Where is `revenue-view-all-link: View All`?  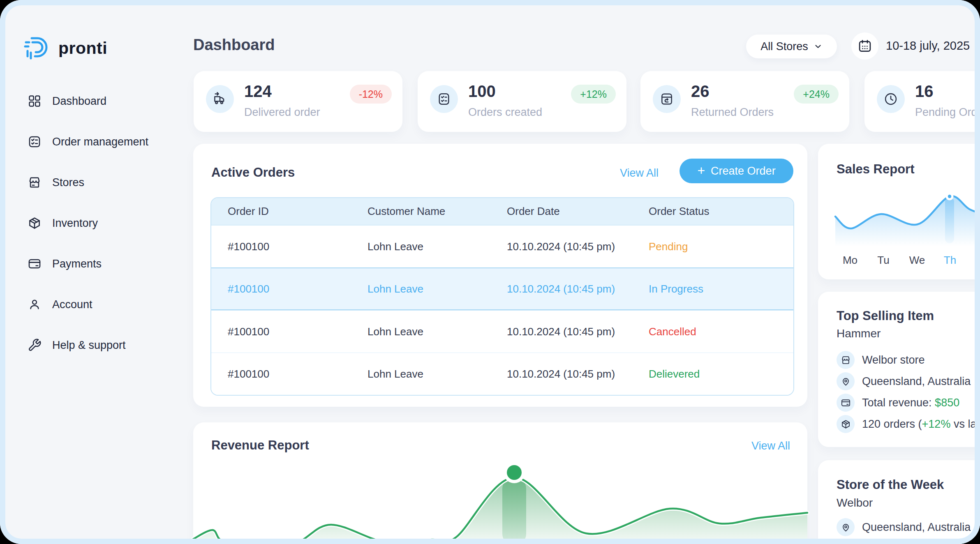
revenue-view-all-link: View All is located at coordinates (771, 446).